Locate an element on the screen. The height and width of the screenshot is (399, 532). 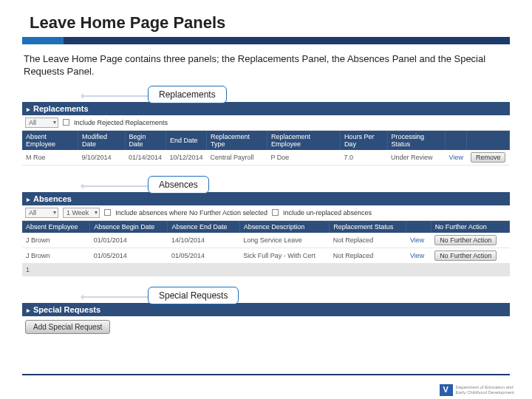
col-header: End Date is located at coordinates (186, 140).